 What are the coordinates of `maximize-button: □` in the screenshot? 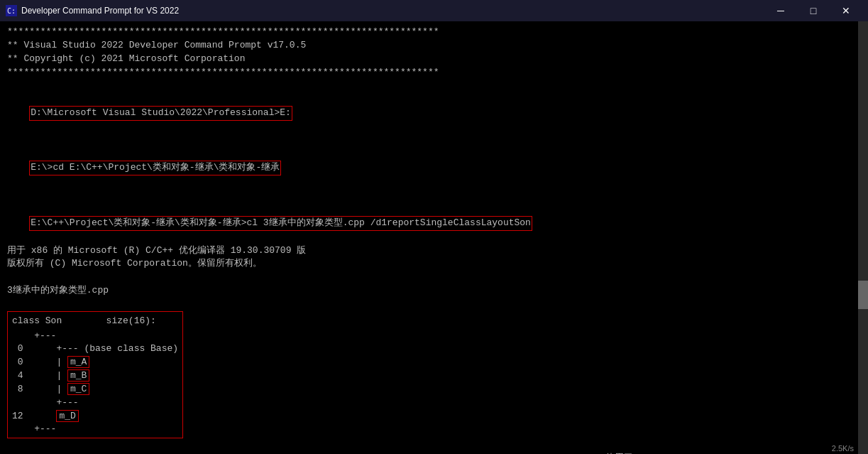 It's located at (813, 11).